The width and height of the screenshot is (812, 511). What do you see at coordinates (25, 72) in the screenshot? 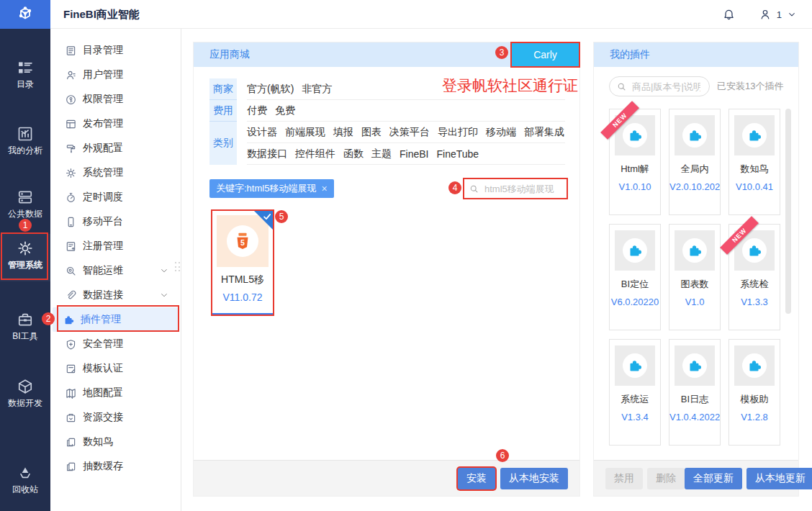
I see `left-nav-catalog: 目录` at bounding box center [25, 72].